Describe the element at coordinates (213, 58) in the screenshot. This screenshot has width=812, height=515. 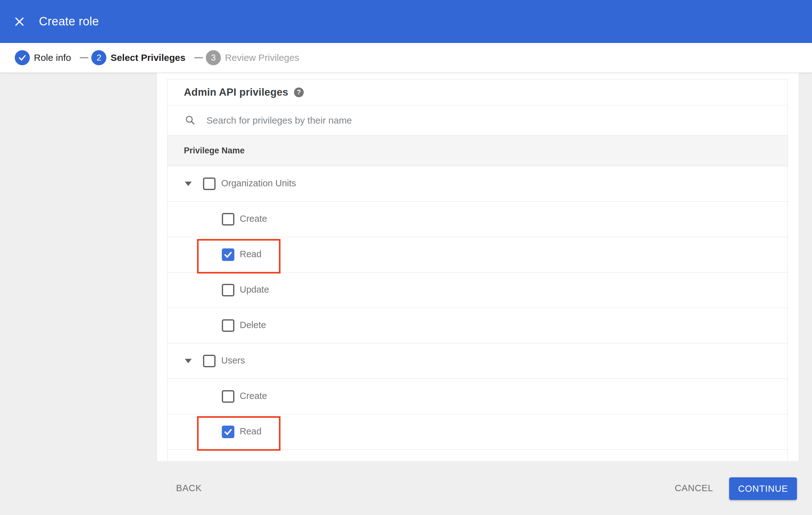
I see `step-3-circle: 3` at that location.